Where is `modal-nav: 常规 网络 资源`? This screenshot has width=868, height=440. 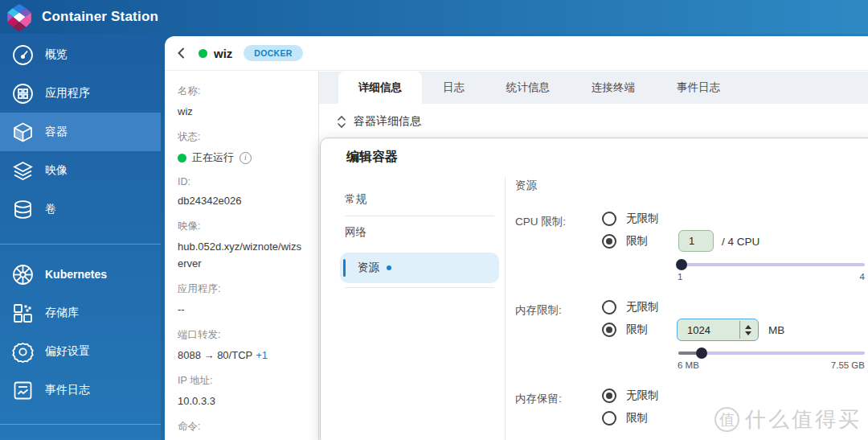
modal-nav: 常规 网络 资源 is located at coordinates (420, 236).